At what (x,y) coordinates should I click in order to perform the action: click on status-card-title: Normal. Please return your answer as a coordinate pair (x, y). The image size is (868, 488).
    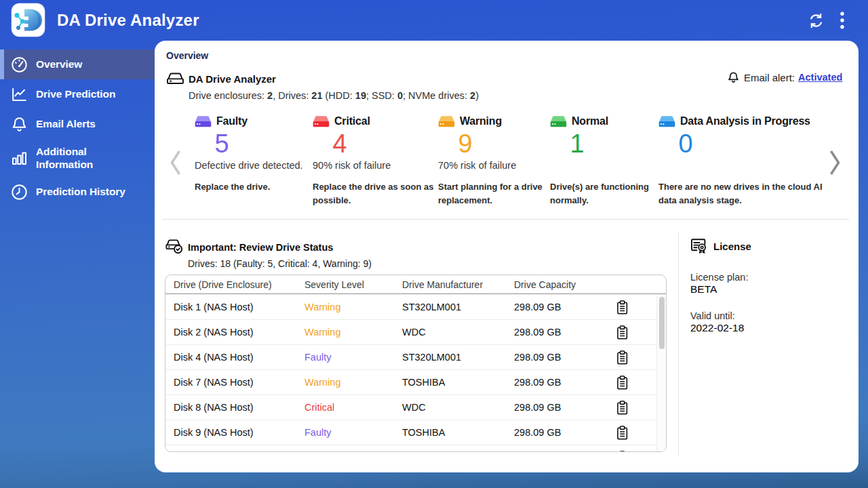
    Looking at the image, I should click on (590, 121).